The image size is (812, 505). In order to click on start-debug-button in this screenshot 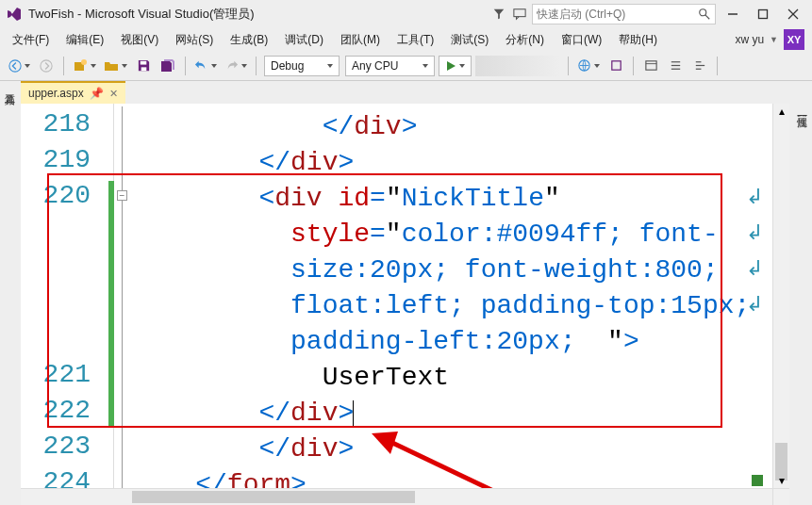, I will do `click(455, 66)`.